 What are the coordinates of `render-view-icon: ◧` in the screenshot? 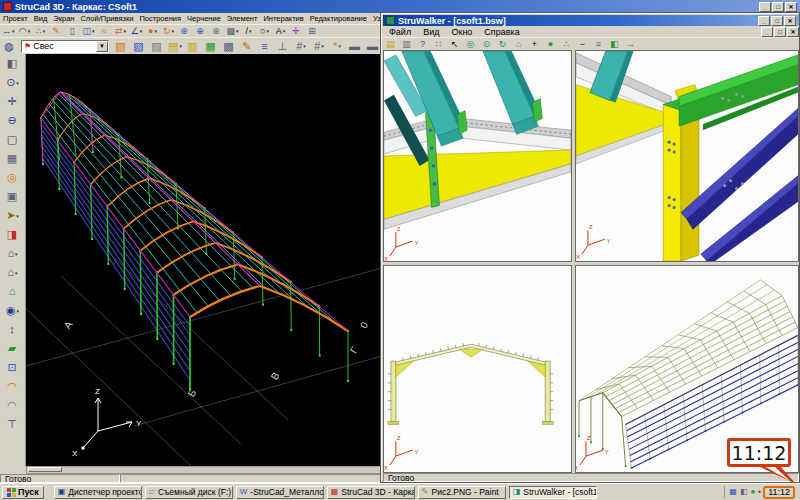 It's located at (13, 64).